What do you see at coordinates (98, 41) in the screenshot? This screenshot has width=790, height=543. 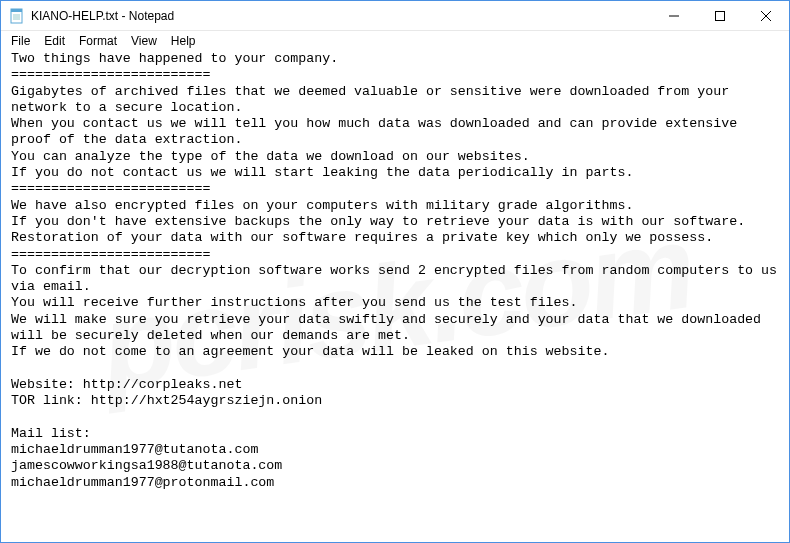 I see `menu-format: Format` at bounding box center [98, 41].